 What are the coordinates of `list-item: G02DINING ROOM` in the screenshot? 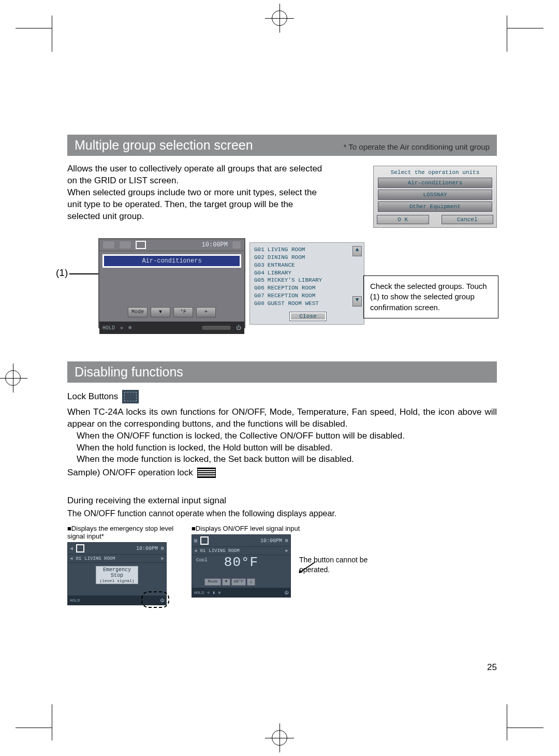 It's located at (308, 258).